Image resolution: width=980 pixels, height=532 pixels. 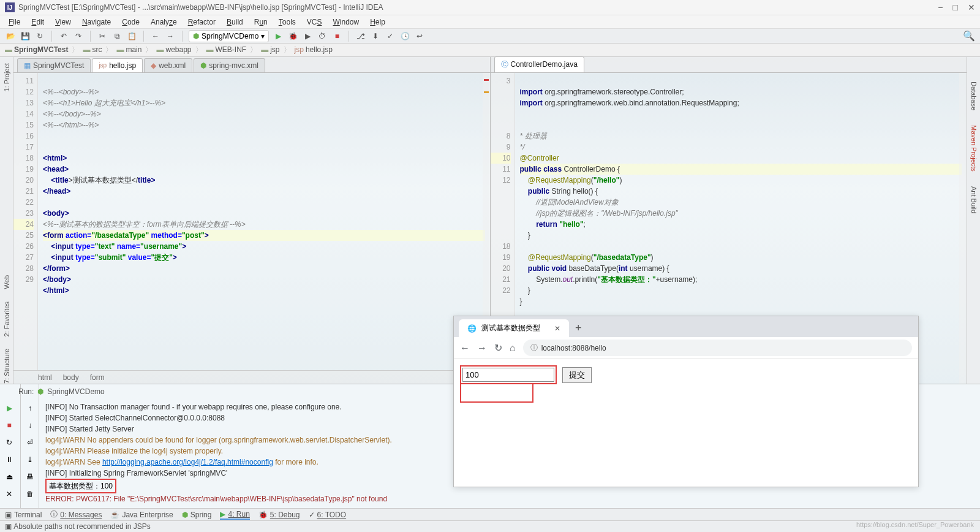 I want to click on profile-icon: ⏱, so click(x=322, y=36).